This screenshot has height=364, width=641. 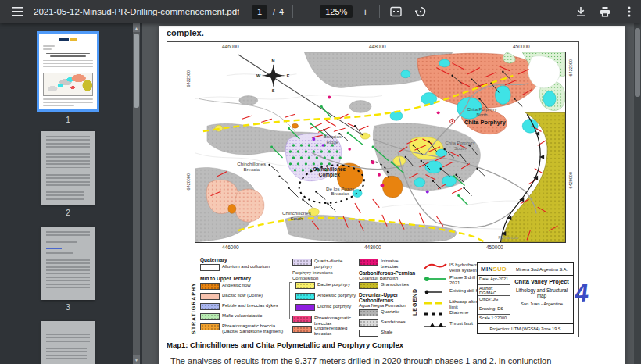 What do you see at coordinates (136, 70) in the screenshot?
I see `sidebar-scrollbar-thumb` at bounding box center [136, 70].